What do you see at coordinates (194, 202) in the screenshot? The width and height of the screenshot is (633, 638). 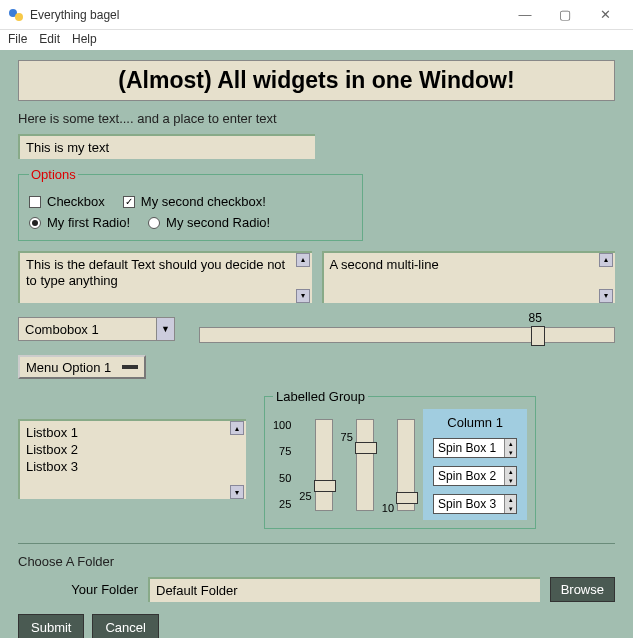 I see `checkbox-2: My second checkbox!` at bounding box center [194, 202].